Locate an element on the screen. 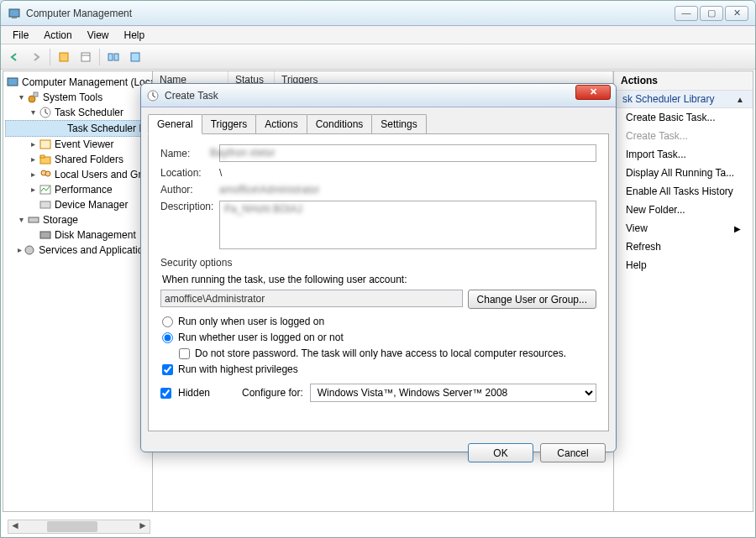 The image size is (756, 538). tree-local-users: ▸Local Users and Gro is located at coordinates (77, 175).